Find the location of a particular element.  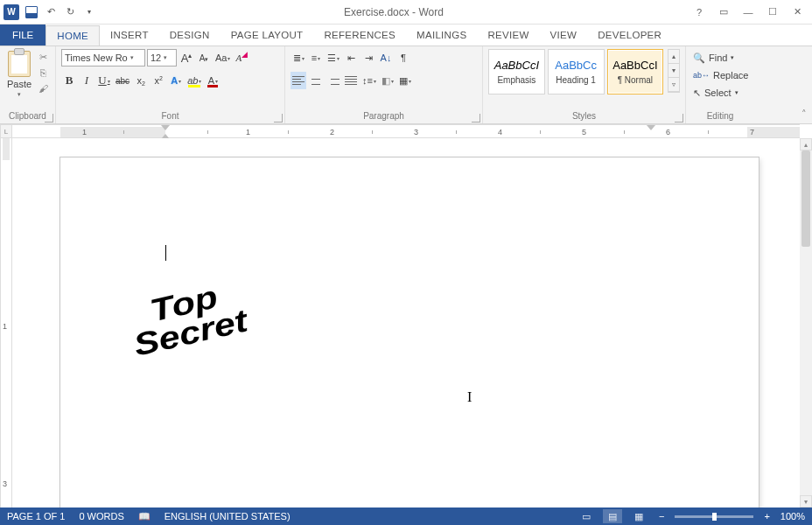

vertical-scrollbar: ▴ ▾ is located at coordinates (806, 323).